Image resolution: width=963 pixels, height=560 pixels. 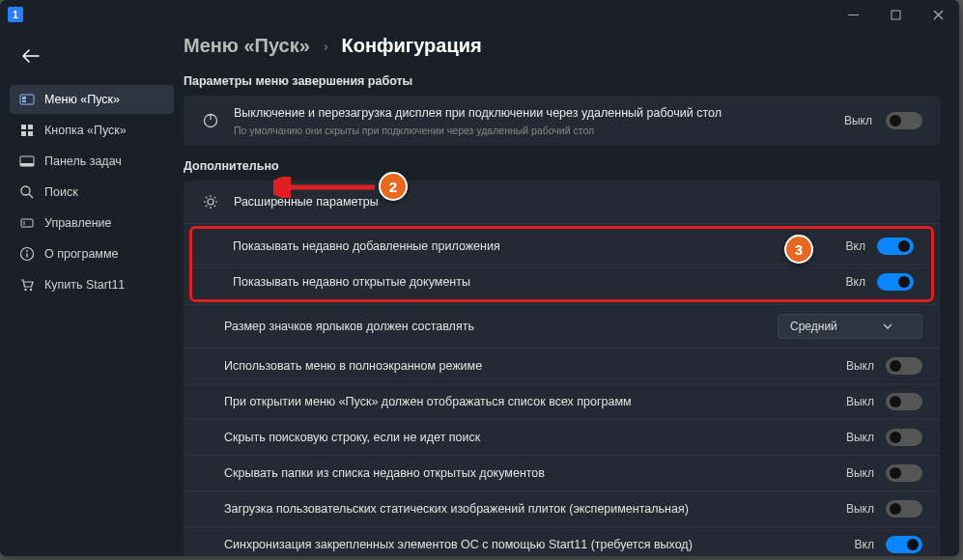 What do you see at coordinates (211, 121) in the screenshot?
I see `power-icon` at bounding box center [211, 121].